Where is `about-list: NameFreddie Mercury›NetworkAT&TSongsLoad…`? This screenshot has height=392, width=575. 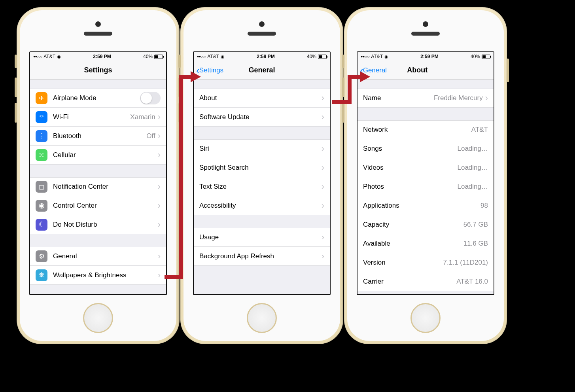 about-list: NameFreddie Mercury›NetworkAT&TSongsLoad… is located at coordinates (426, 187).